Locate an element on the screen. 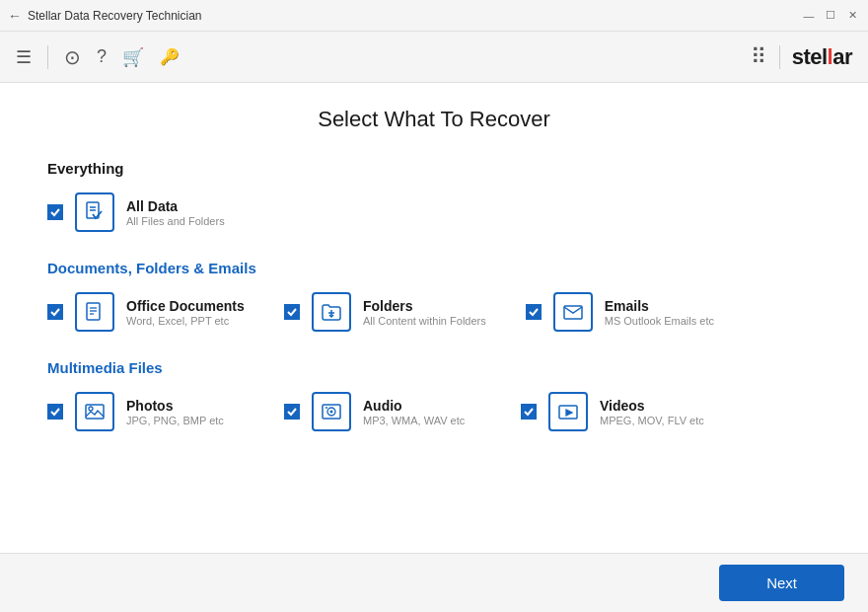 This screenshot has height=612, width=868. options-grid-documents: Office Documents Word, Excel, PPT etc is located at coordinates (434, 312).